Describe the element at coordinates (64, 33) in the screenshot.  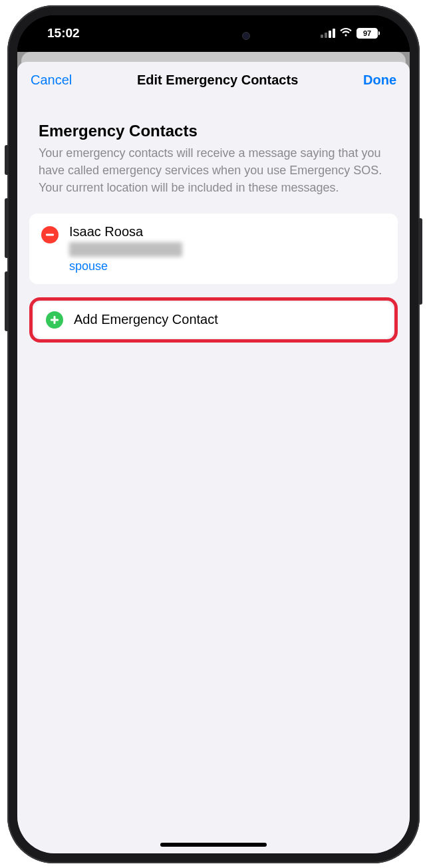
I see `status-time: 15:02` at that location.